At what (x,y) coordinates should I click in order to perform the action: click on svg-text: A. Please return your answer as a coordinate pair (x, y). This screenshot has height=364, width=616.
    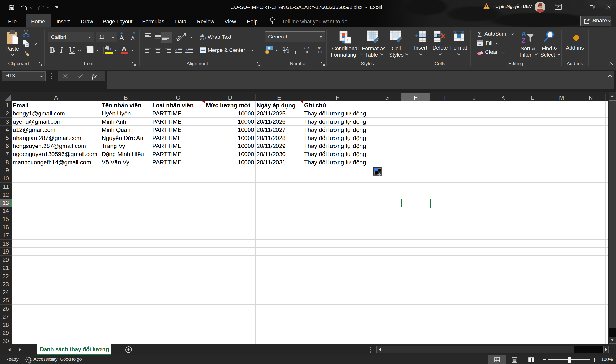
    Looking at the image, I should click on (524, 34).